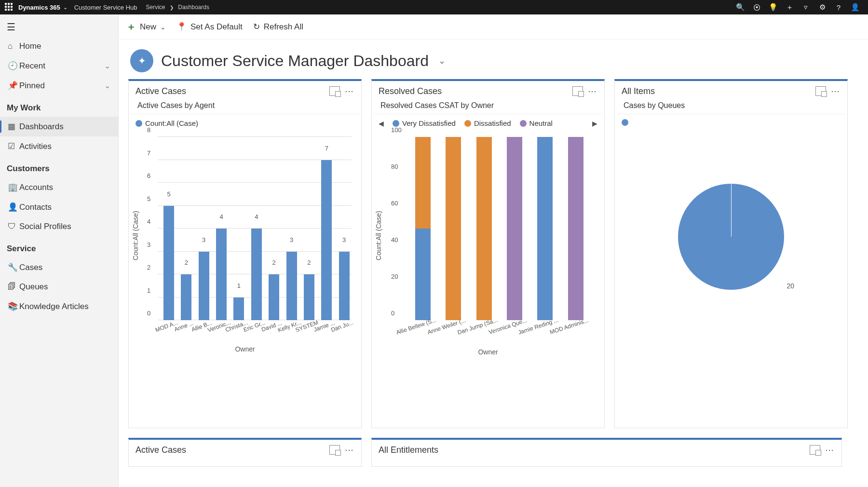 Image resolution: width=868 pixels, height=487 pixels. I want to click on sidebar-item-label: Cases, so click(31, 268).